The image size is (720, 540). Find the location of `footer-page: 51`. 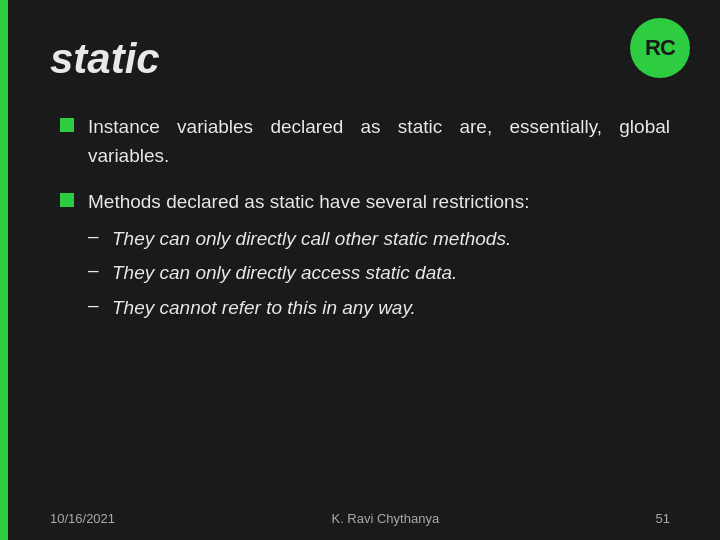

footer-page: 51 is located at coordinates (663, 518).